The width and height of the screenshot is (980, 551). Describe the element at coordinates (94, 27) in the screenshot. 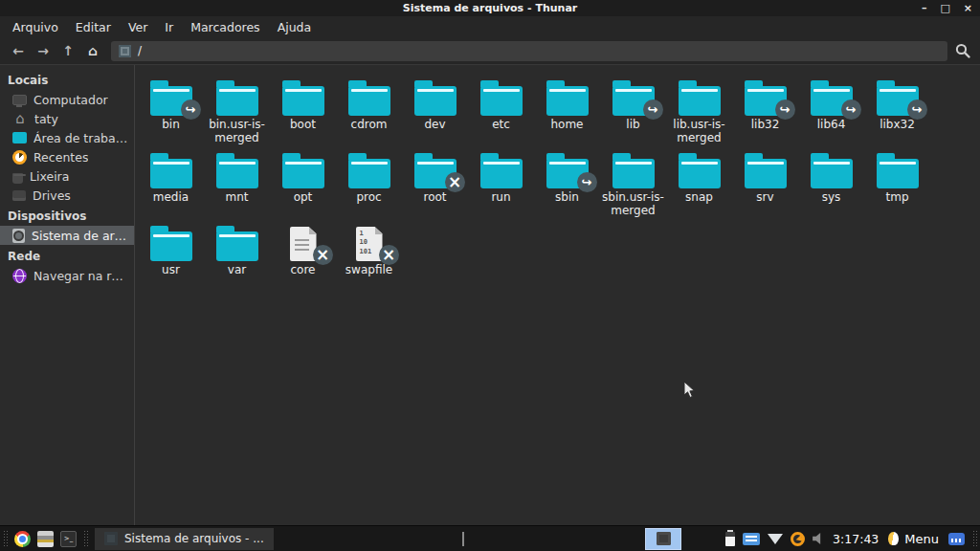

I see `menu-item: Editar` at that location.